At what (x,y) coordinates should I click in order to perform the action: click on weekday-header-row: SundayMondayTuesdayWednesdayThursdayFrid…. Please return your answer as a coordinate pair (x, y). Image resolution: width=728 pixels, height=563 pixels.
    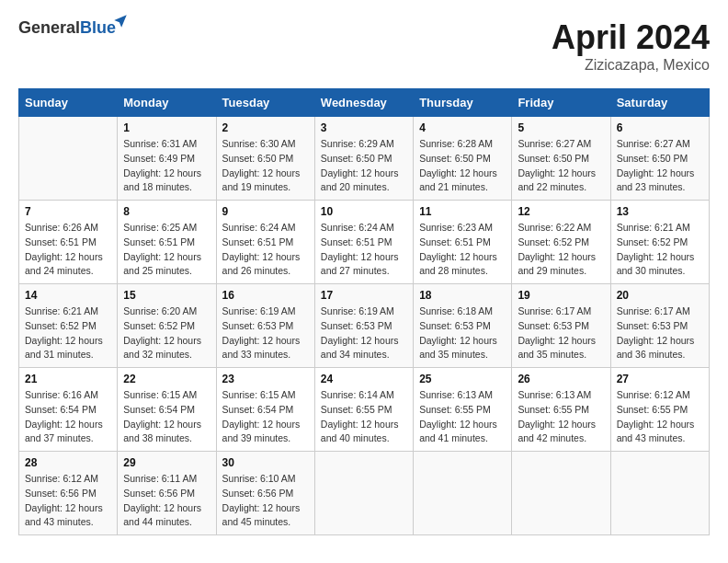
    Looking at the image, I should click on (364, 103).